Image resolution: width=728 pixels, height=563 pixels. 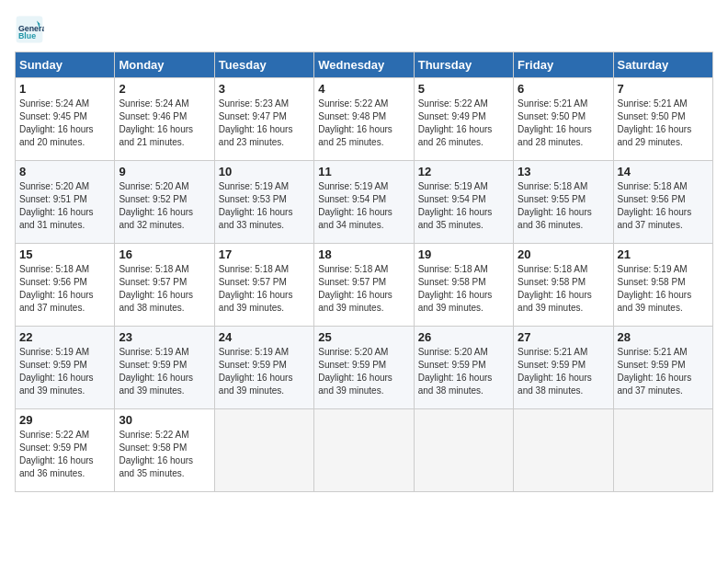 What do you see at coordinates (563, 206) in the screenshot?
I see `day-info: Sunrise: 5:18 AM Sunset: 9:55 PM Dayligh…` at bounding box center [563, 206].